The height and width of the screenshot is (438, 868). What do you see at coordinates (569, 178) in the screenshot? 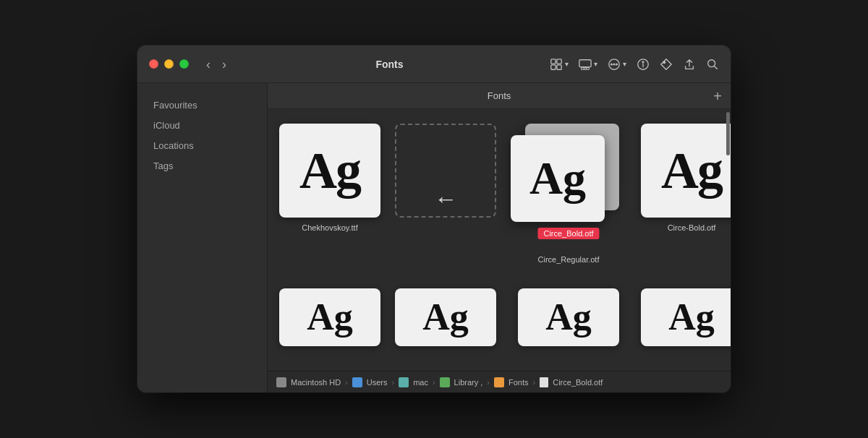
I see `dragging-group: Ag Ag Circe_Bold.otf` at bounding box center [569, 178].